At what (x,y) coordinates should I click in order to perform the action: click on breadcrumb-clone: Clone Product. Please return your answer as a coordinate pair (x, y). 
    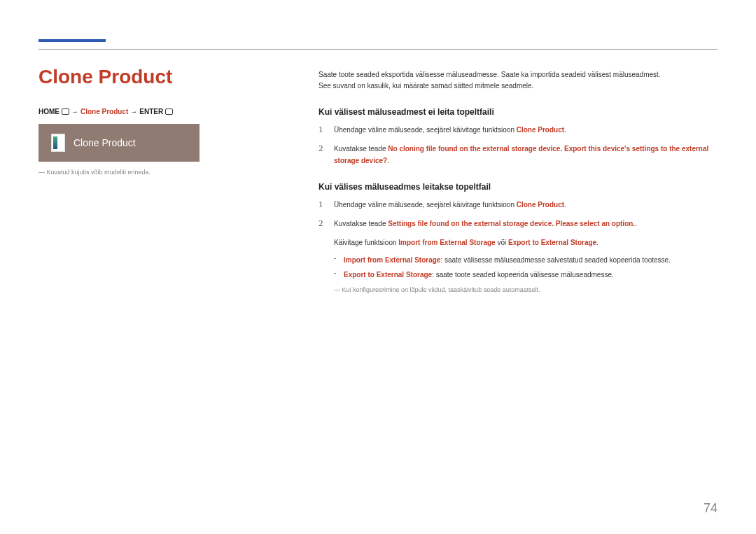
    Looking at the image, I should click on (104, 112).